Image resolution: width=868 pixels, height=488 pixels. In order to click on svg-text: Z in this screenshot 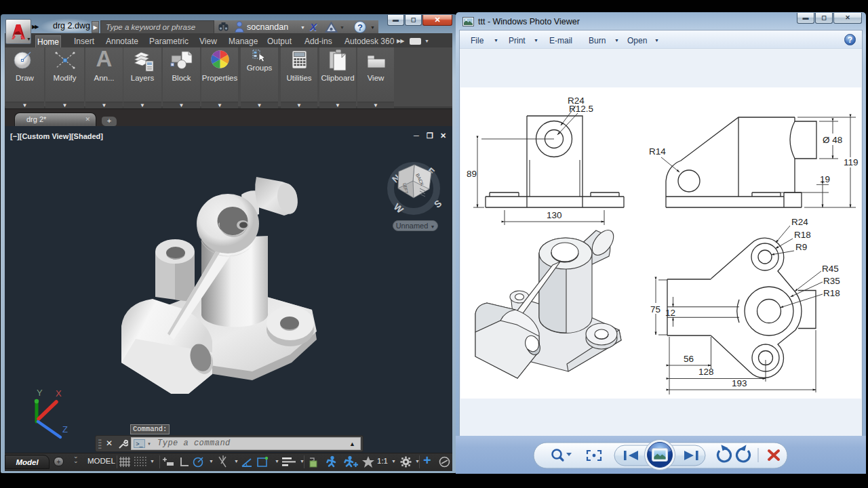, I will do `click(65, 430)`.